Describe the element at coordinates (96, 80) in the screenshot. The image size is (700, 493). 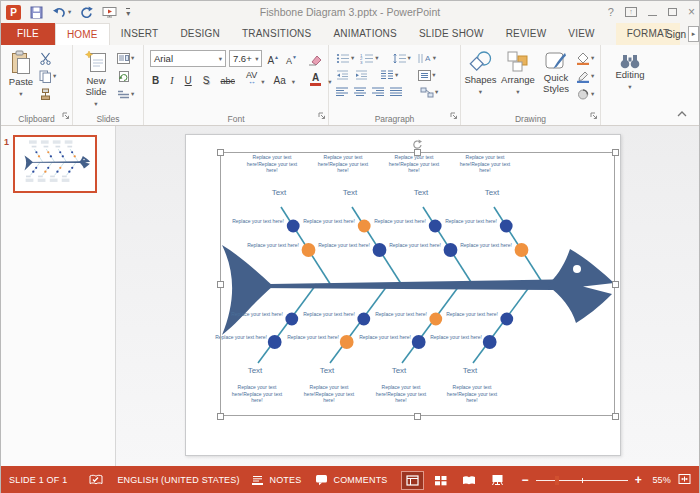
I see `new-slide-button: New Slide ▾` at that location.